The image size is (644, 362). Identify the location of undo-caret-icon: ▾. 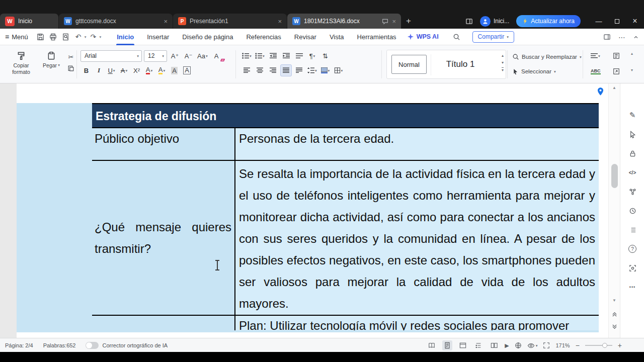
(86, 37).